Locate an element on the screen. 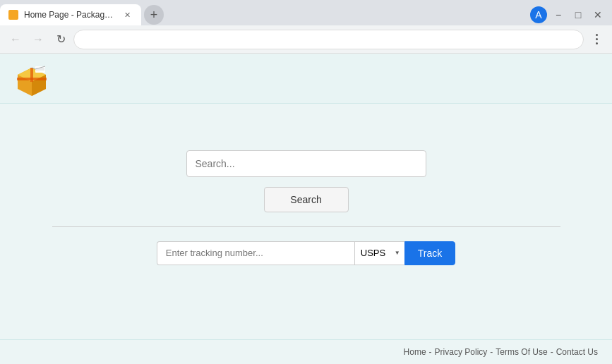  maximize-button: □ is located at coordinates (578, 15).